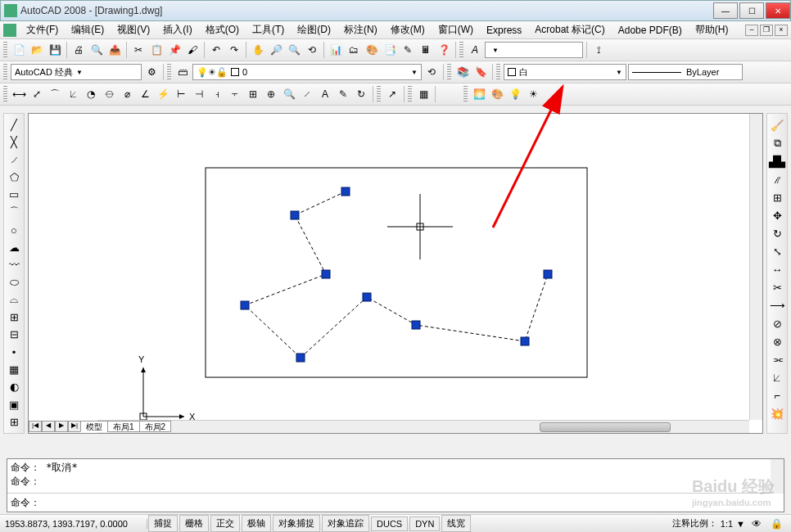 The height and width of the screenshot is (532, 791). I want to click on layout2-tab: 布局2, so click(156, 426).